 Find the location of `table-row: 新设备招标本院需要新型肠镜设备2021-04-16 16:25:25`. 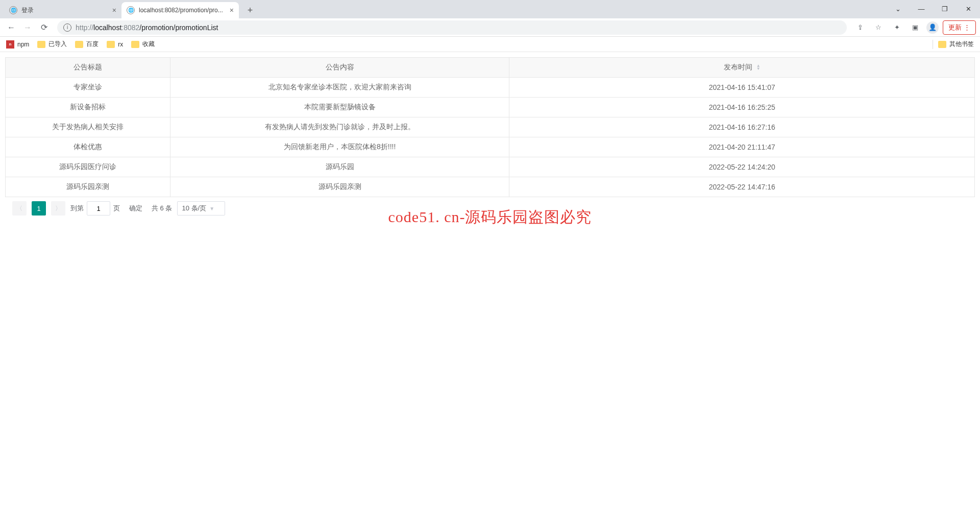

table-row: 新设备招标本院需要新型肠镜设备2021-04-16 16:25:25 is located at coordinates (490, 107).